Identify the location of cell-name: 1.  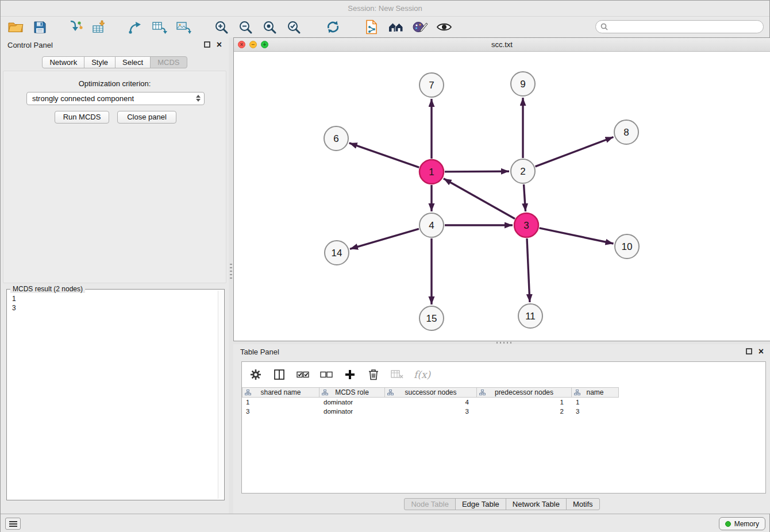
(595, 402).